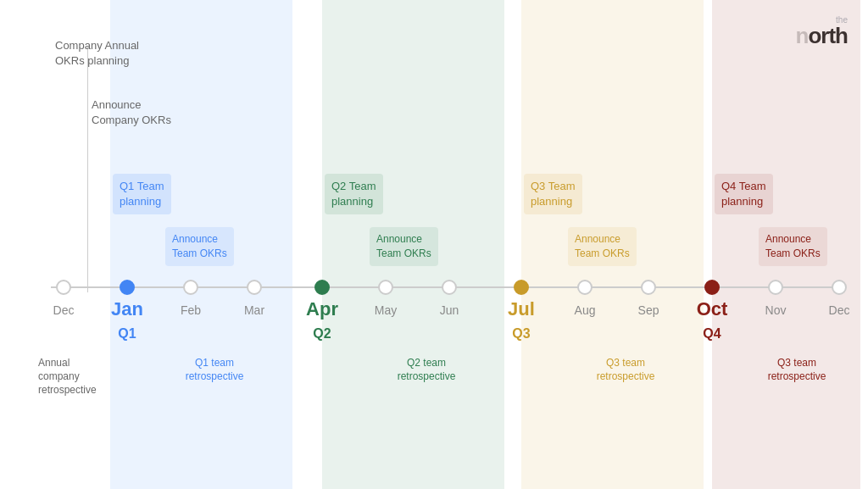  Describe the element at coordinates (127, 309) in the screenshot. I see `month-label-jan-150: Jan` at that location.